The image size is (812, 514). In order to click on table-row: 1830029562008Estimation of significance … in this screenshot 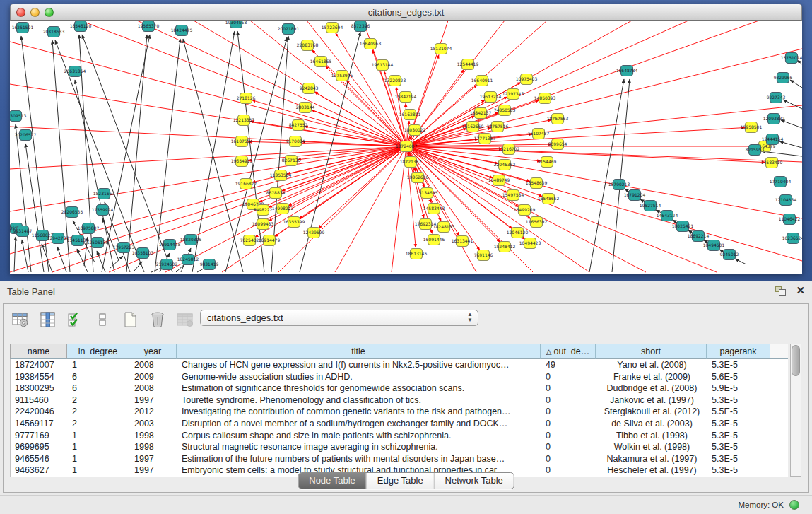, I will do `click(399, 389)`.